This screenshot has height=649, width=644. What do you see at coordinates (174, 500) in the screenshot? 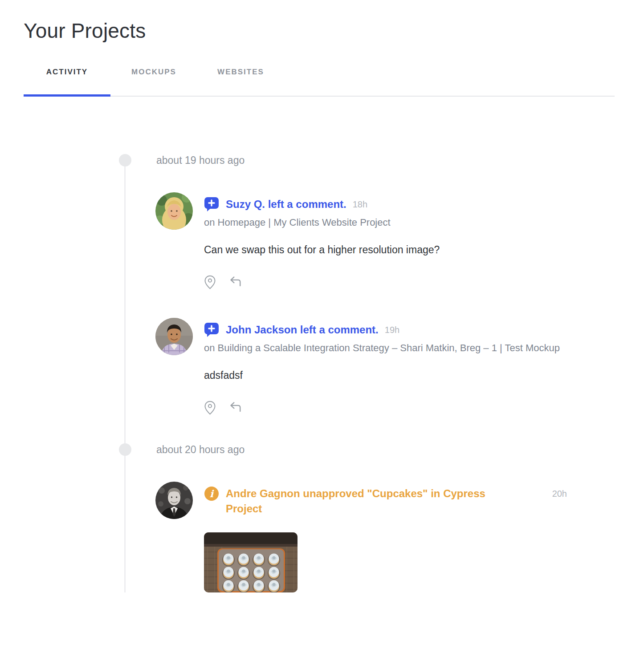
I see `avatar-andre-gagnon-image` at bounding box center [174, 500].